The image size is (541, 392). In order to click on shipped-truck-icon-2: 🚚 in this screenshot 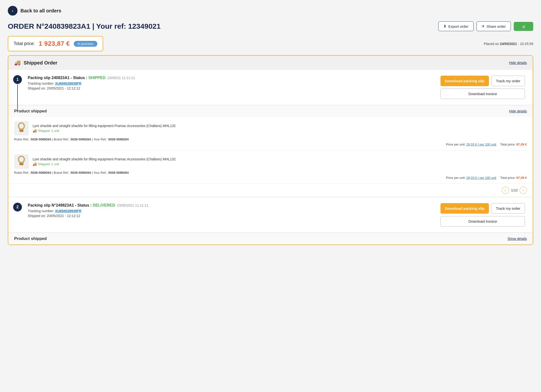, I will do `click(35, 164)`.